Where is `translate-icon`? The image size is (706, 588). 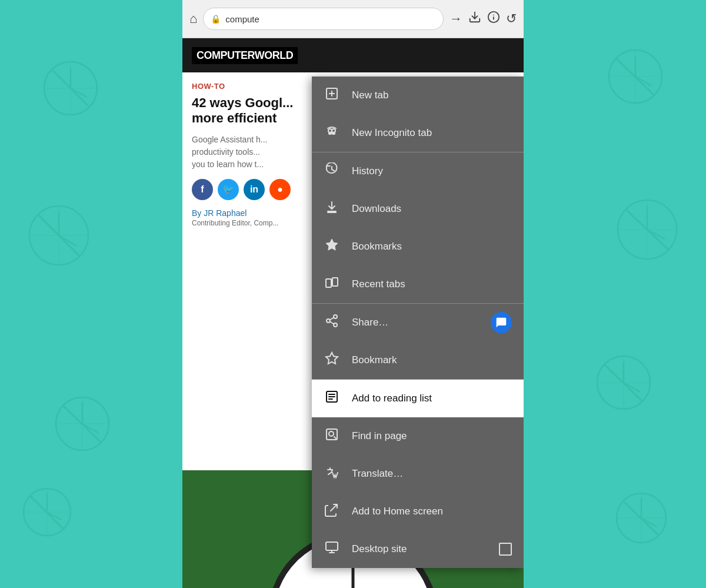 translate-icon is located at coordinates (332, 474).